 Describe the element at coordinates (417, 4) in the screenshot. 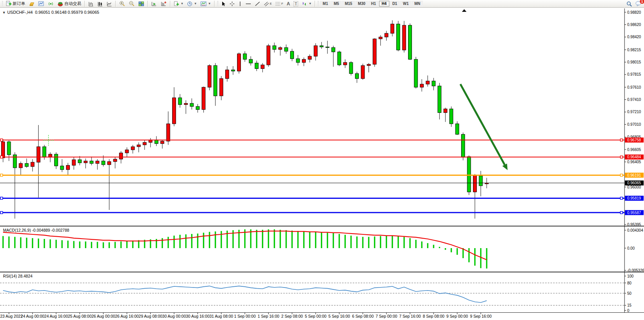

I see `tab-mn: MN` at that location.